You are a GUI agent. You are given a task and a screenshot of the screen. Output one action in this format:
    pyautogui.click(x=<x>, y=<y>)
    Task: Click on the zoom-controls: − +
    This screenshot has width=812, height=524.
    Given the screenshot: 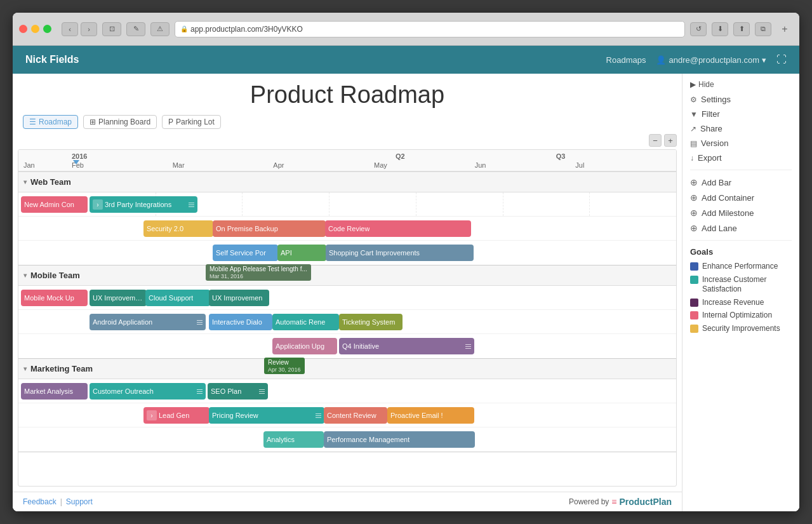 What is the action you would take?
    pyautogui.click(x=347, y=140)
    